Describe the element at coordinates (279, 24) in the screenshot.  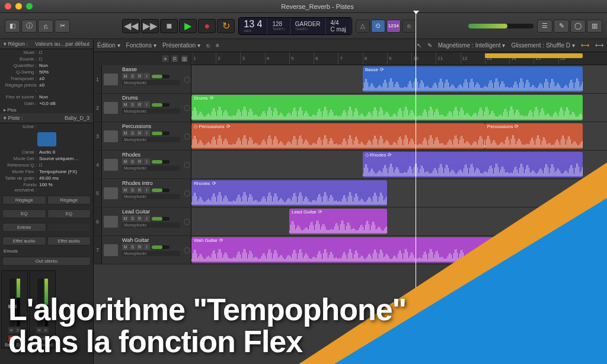
I see `tempo-value: 128` at that location.